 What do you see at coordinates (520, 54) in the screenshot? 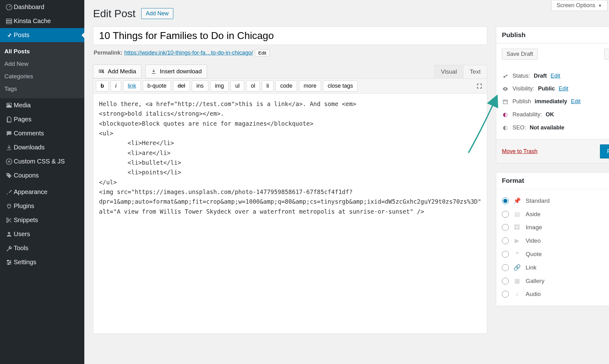
I see `save-draft-button: Save Draft` at bounding box center [520, 54].